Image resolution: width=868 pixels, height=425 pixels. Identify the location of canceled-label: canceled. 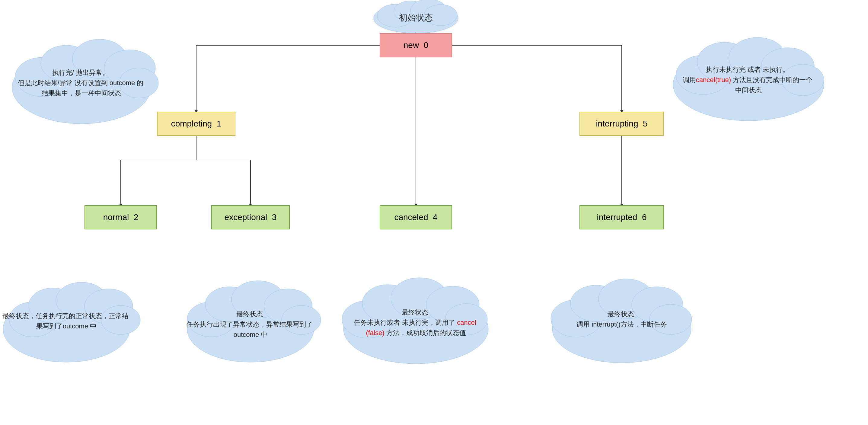
(411, 217).